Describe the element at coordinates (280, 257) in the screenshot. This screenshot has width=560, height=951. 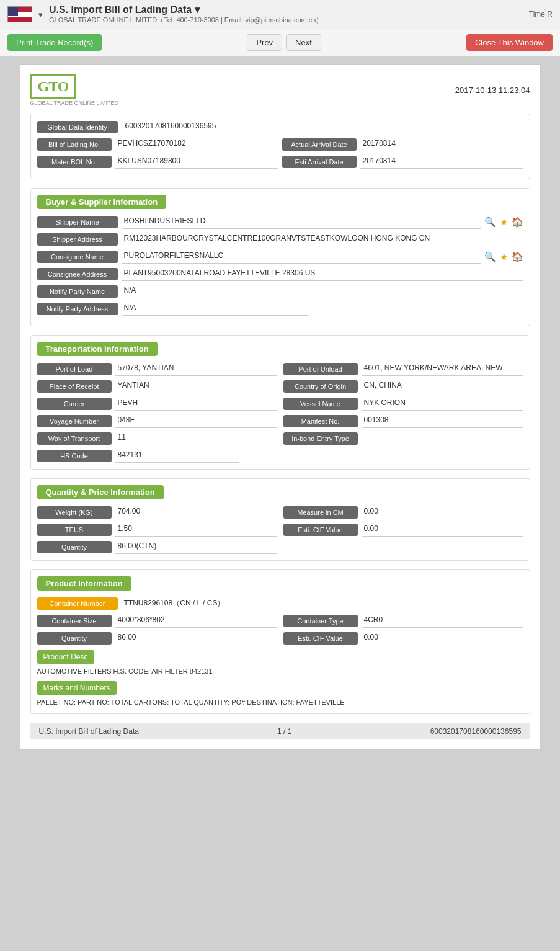
I see `buyer-supplier-section: Buyer & Supplier Information Shipper Nam…` at that location.